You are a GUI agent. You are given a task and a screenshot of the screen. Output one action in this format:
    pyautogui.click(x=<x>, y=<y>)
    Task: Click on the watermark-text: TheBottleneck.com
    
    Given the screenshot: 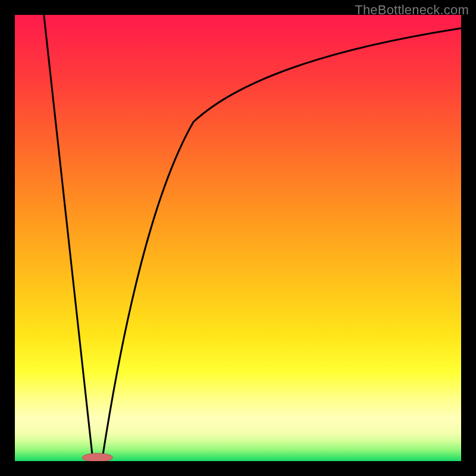 What is the action you would take?
    pyautogui.click(x=412, y=10)
    